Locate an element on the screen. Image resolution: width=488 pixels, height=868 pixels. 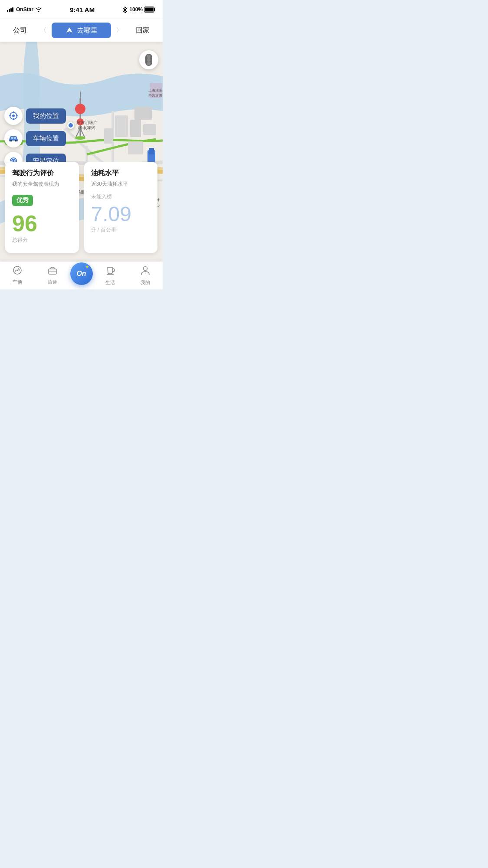
nav-item-mine: 我的 is located at coordinates (145, 275).